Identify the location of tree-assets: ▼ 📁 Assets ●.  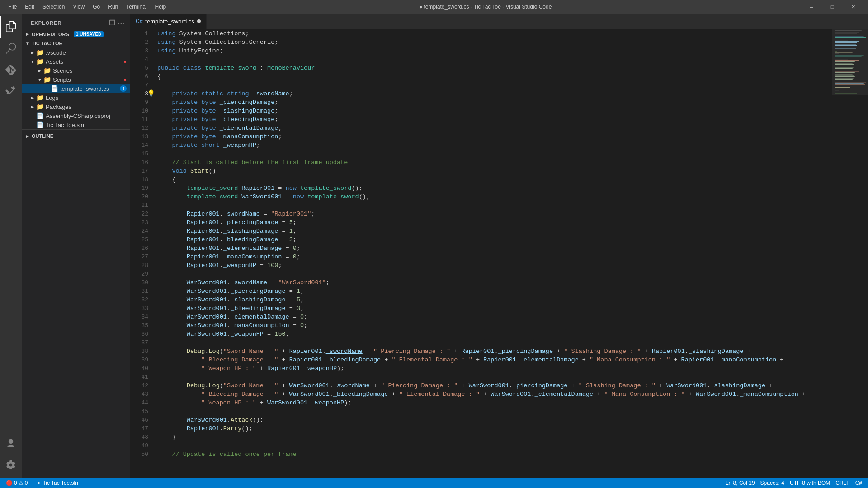
(76, 61).